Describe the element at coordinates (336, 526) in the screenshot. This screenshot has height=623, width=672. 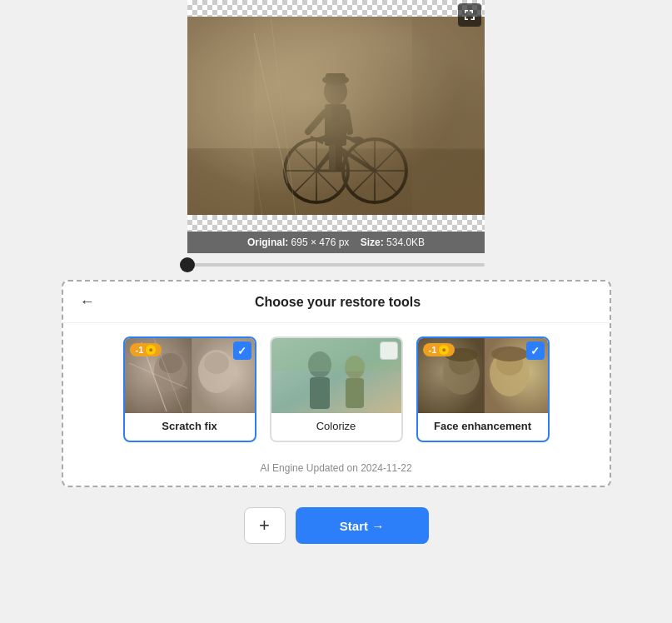
I see `action-bar: + Start →` at that location.